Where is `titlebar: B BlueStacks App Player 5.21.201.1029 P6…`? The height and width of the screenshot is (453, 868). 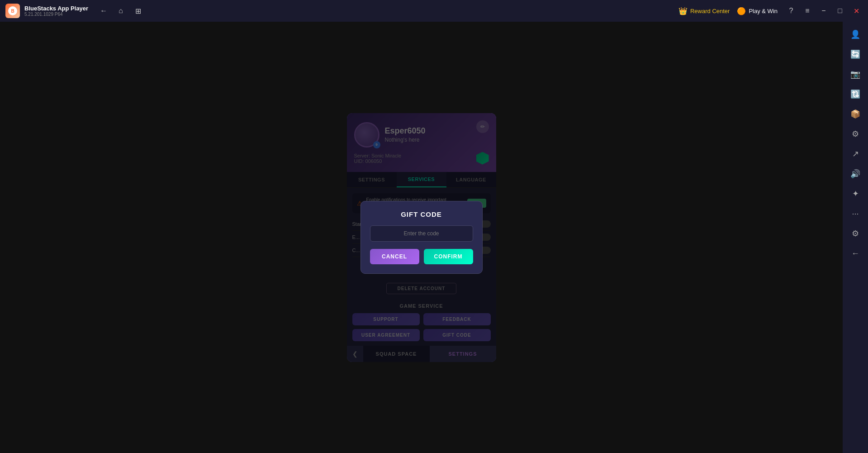 titlebar: B BlueStacks App Player 5.21.201.1029 P6… is located at coordinates (434, 11).